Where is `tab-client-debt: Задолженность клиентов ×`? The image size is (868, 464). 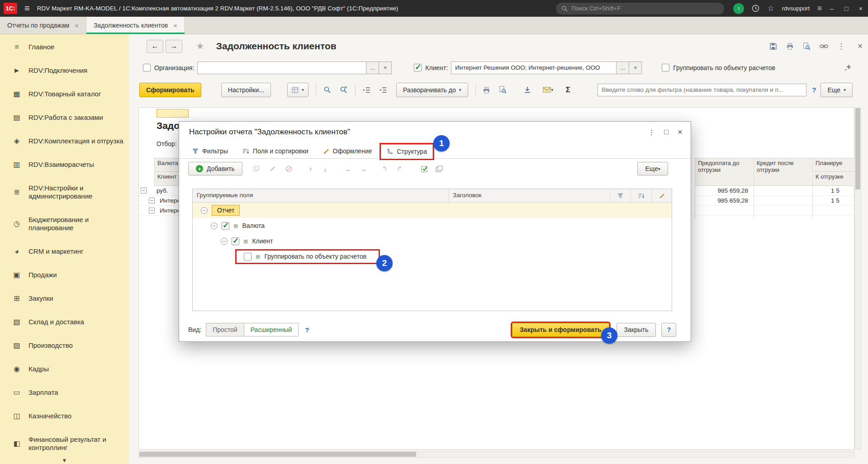
tab-client-debt: Задолженность клиентов × is located at coordinates (136, 25).